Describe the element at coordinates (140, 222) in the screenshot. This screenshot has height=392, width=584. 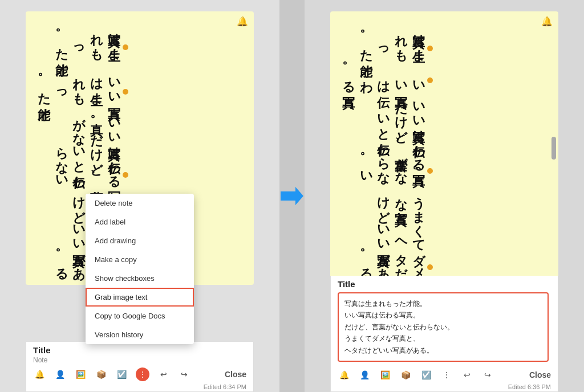
I see `menu-add-label: Add label` at that location.